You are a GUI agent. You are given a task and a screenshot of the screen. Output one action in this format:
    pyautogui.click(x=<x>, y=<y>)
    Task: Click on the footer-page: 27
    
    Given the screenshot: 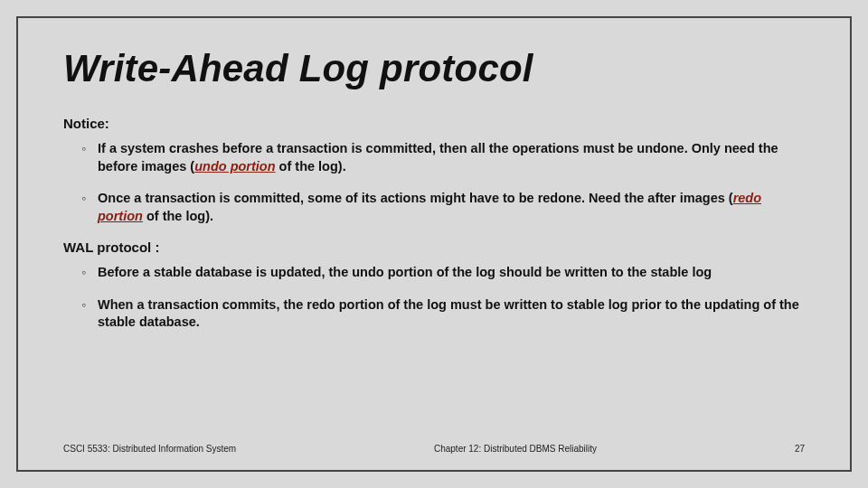 What is the action you would take?
    pyautogui.click(x=787, y=448)
    